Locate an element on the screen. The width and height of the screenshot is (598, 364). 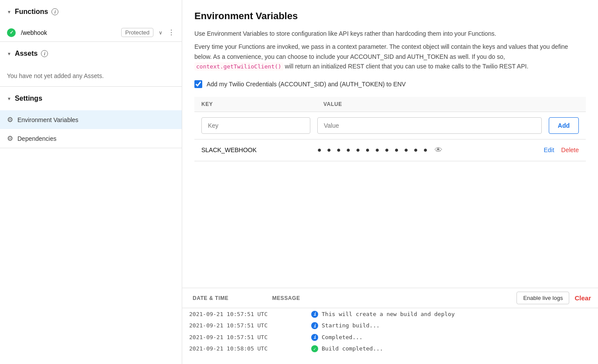
env-vars-label: Environment Variables is located at coordinates (48, 120).